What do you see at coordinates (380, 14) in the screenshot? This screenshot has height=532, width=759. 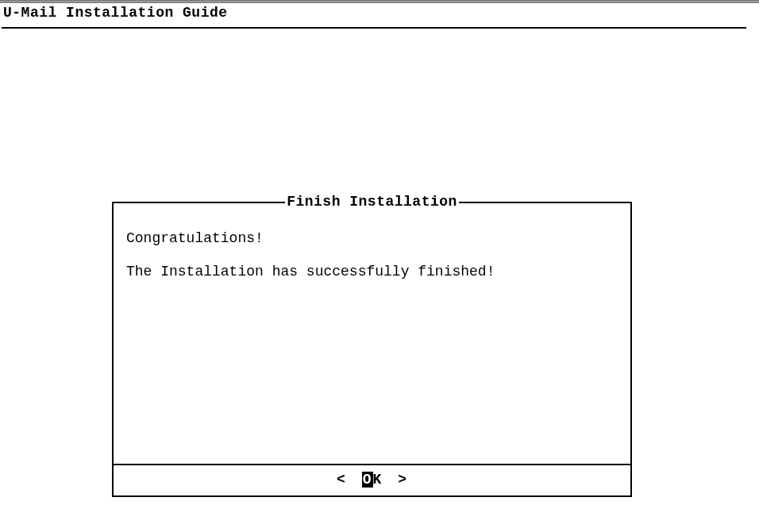 I see `page-header: U-Mail Installation Guide` at bounding box center [380, 14].